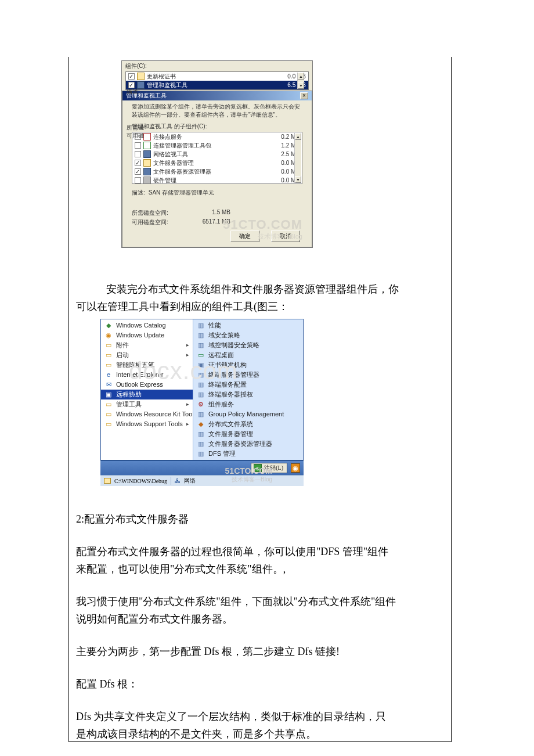  I want to click on menu-item: ▥Group Policy Management, so click(248, 415).